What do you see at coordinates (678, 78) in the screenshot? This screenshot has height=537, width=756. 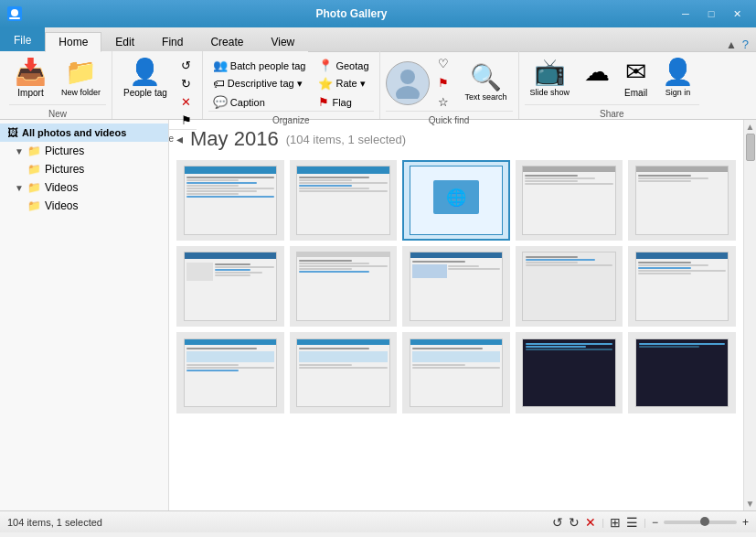 I see `sign-in-button: 👤 Sign in` at bounding box center [678, 78].